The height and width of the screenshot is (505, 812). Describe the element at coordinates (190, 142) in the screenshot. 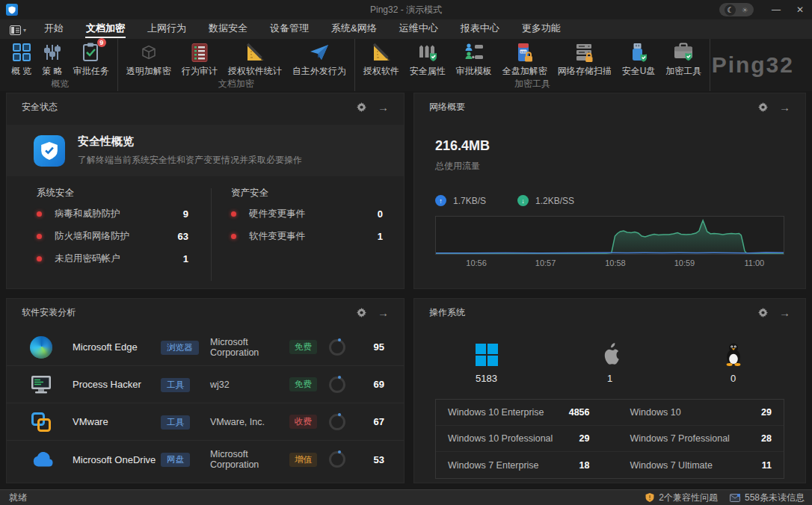

I see `security-overview-title: 安全性概览` at that location.